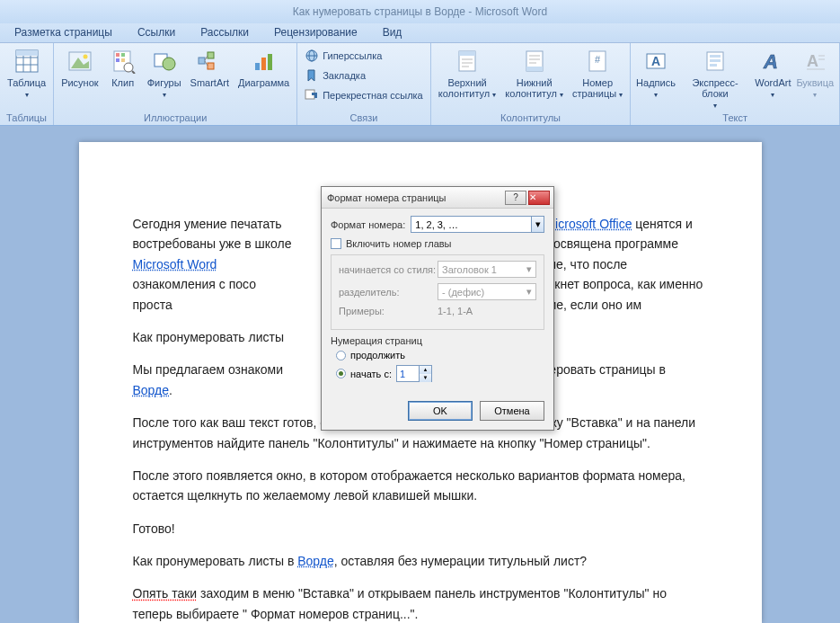 The image size is (840, 623). What do you see at coordinates (156, 32) in the screenshot?
I see `tab-references: Ссылки` at bounding box center [156, 32].